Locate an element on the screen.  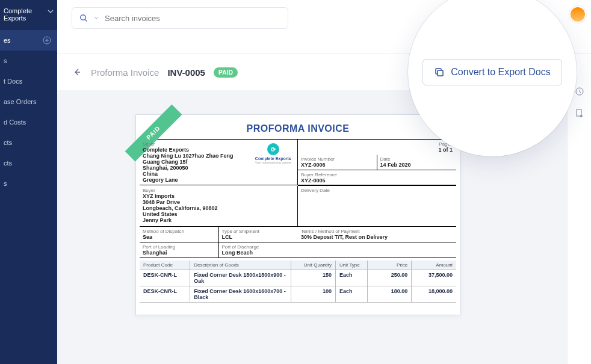
sidebar: Complete Exports es s t Docs ase Orders … is located at coordinates (29, 182).